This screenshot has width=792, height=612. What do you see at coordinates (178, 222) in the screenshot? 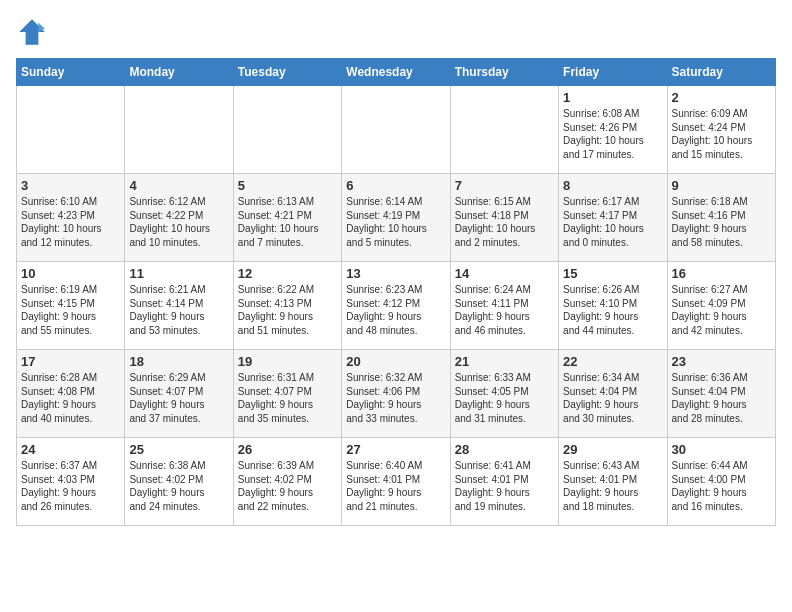
I see `day-info: Sunrise: 6:12 AM Sunset: 4:22 PM Dayligh…` at bounding box center [178, 222].